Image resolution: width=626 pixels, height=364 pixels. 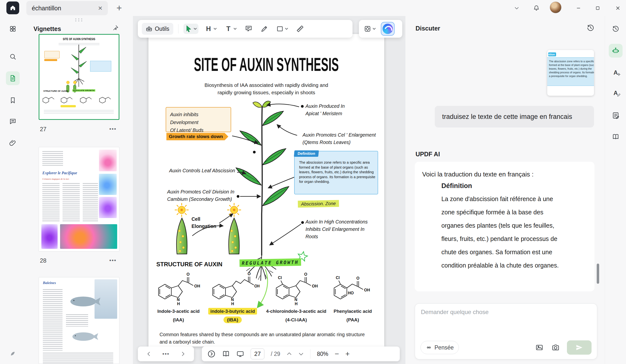 What do you see at coordinates (616, 137) in the screenshot?
I see `ai-reader-button` at bounding box center [616, 137].